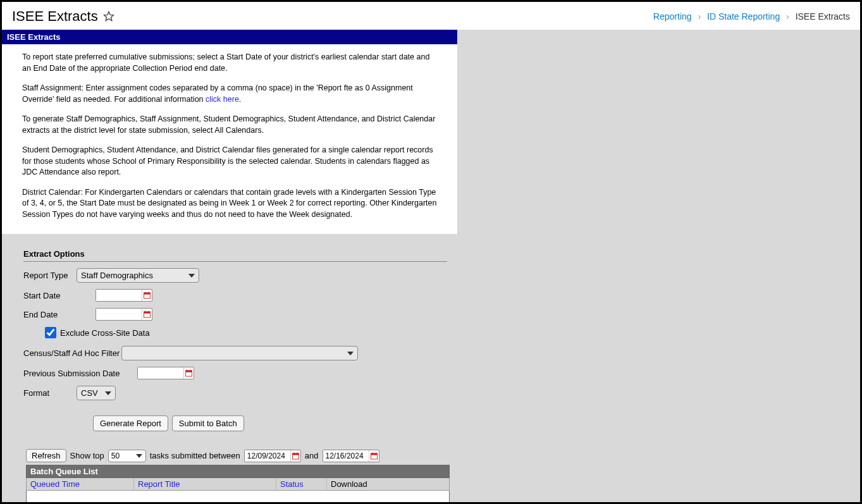  I want to click on queue-and-label: and, so click(312, 455).